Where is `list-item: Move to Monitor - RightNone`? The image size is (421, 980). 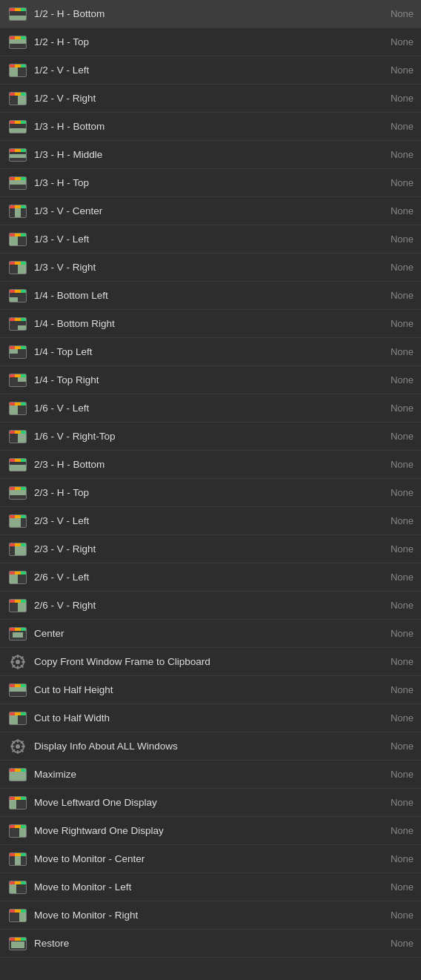
list-item: Move to Monitor - RightNone is located at coordinates (210, 916).